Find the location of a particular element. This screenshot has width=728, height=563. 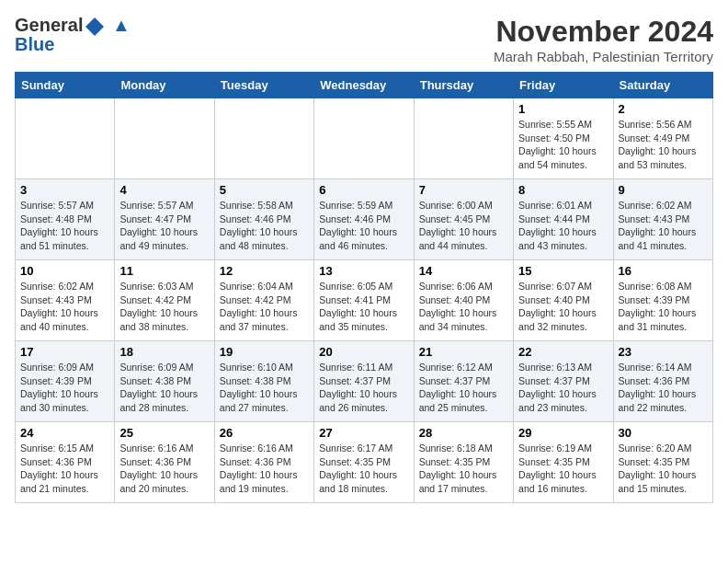

day-info: Sunrise: 5:57 AM Sunset: 4:47 PM Dayligh… is located at coordinates (164, 226).